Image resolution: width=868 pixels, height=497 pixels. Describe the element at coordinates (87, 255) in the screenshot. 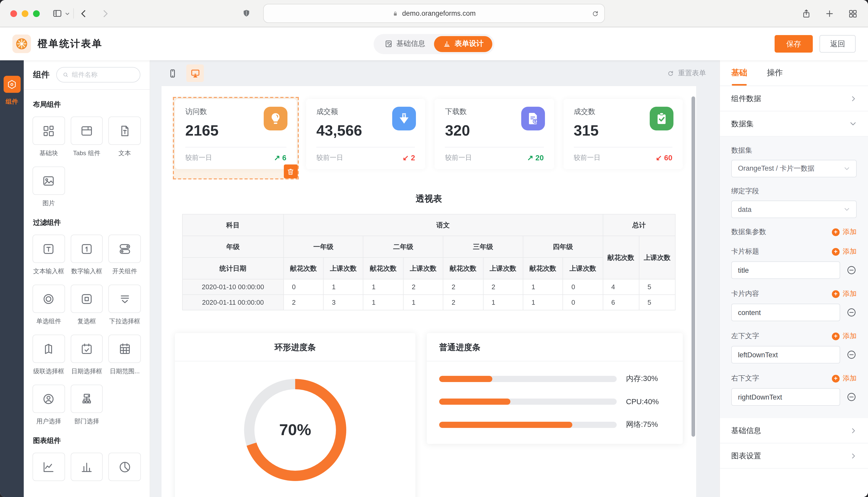

I see `component-item: 数字输入框` at that location.